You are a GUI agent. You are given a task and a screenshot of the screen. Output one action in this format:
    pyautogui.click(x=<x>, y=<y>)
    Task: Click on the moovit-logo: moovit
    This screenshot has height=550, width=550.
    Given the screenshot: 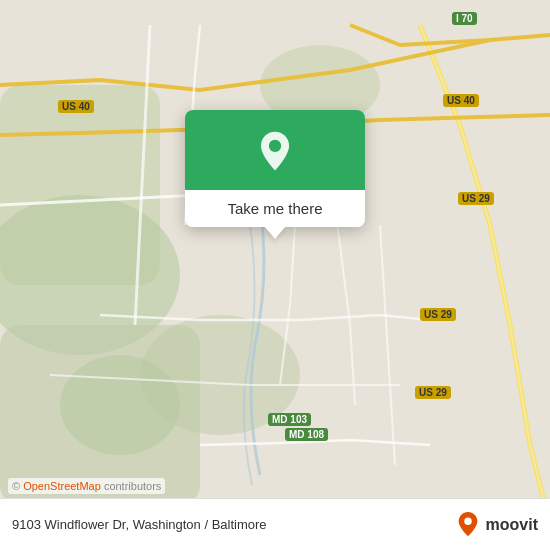 What is the action you would take?
    pyautogui.click(x=496, y=525)
    